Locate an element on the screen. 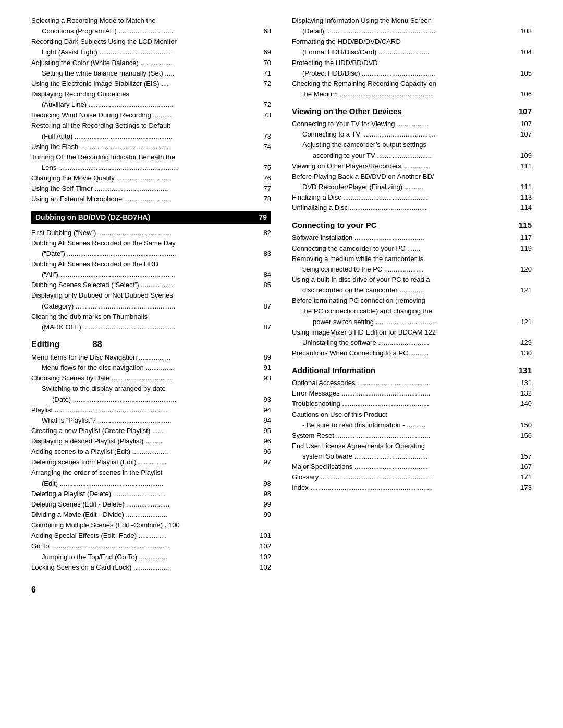  list-item: Restoring all the Recording Settings to … is located at coordinates (151, 126).